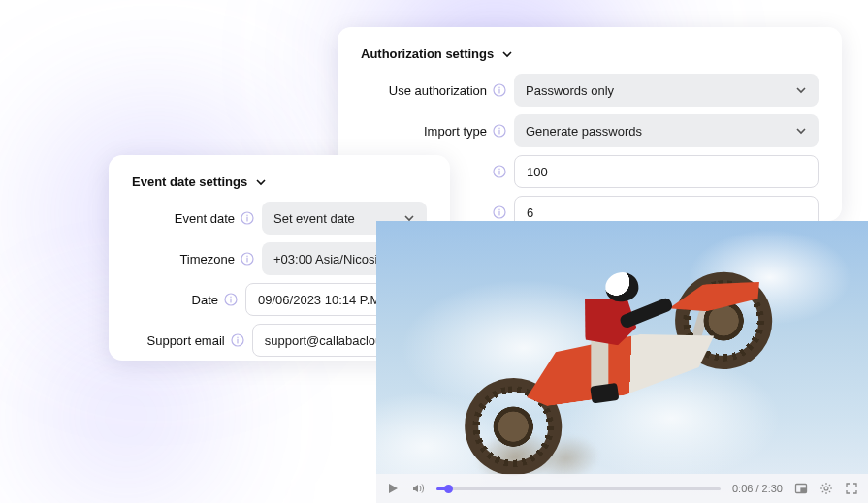  Describe the element at coordinates (757, 488) in the screenshot. I see `video-time-display: 0:06 / 2:30` at that location.